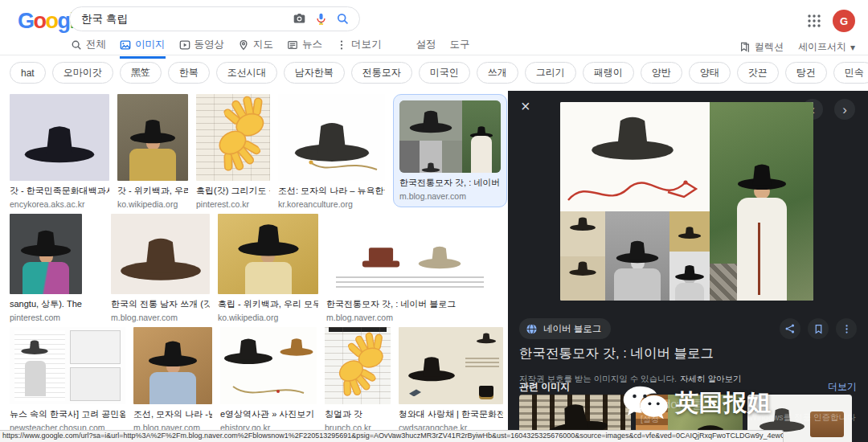  What do you see at coordinates (247, 72) in the screenshot?
I see `filter-chip: 조선시대` at bounding box center [247, 72].